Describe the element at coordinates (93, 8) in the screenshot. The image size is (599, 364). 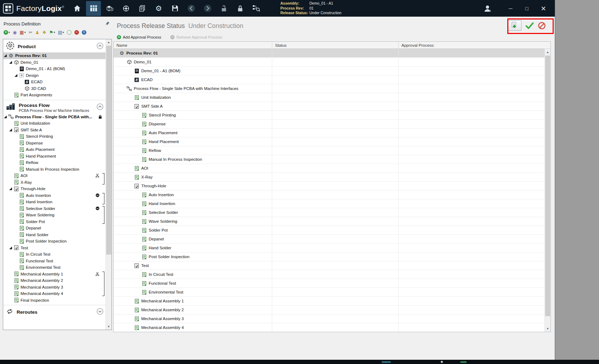
I see `process-grid-icon` at that location.